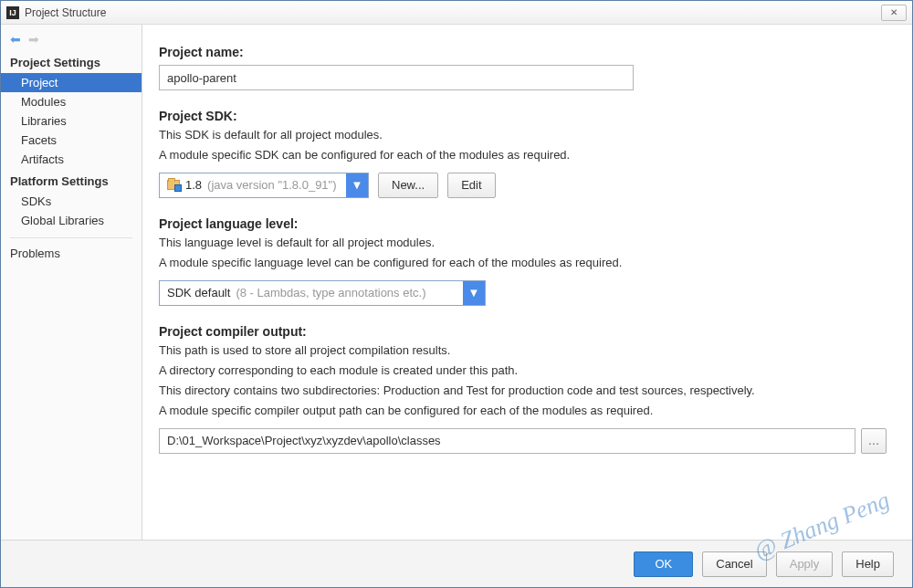 This screenshot has width=913, height=588. What do you see at coordinates (71, 82) in the screenshot?
I see `sidebar-item-project: Project` at bounding box center [71, 82].